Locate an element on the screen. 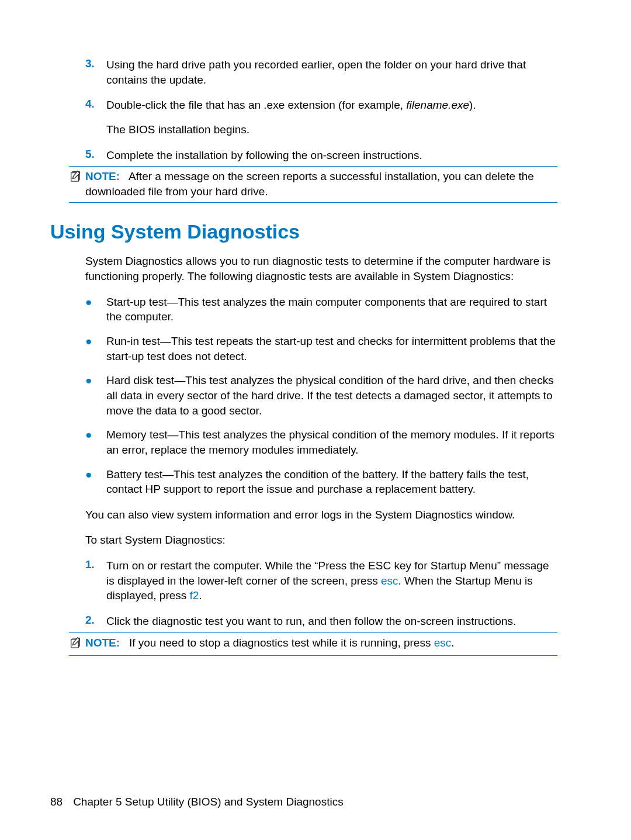 This screenshot has height=840, width=631. step-body: Using the hard drive path you recorded e… is located at coordinates (332, 72).